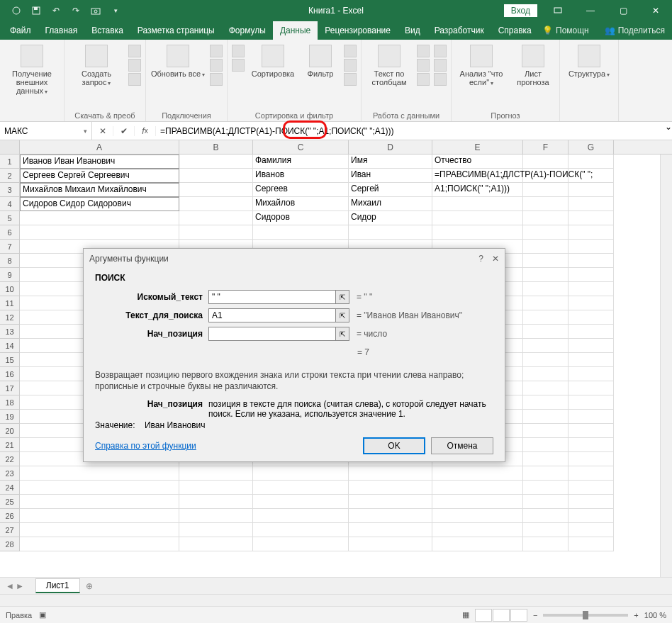 The height and width of the screenshot is (623, 672). What do you see at coordinates (99, 176) in the screenshot?
I see `cell-A2: Сергеев Сергей Сергеевич` at bounding box center [99, 176].